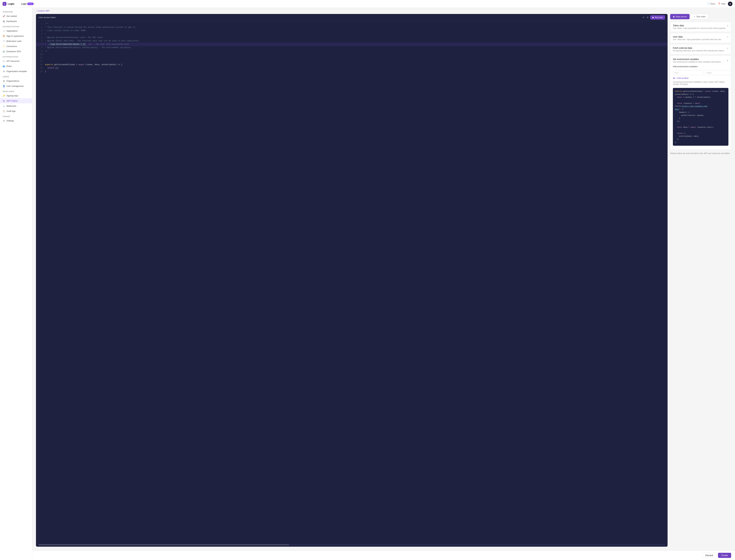 The width and height of the screenshot is (735, 560). What do you see at coordinates (13, 81) in the screenshot?
I see `sidebar-item-label: Organizations` at bounding box center [13, 81].